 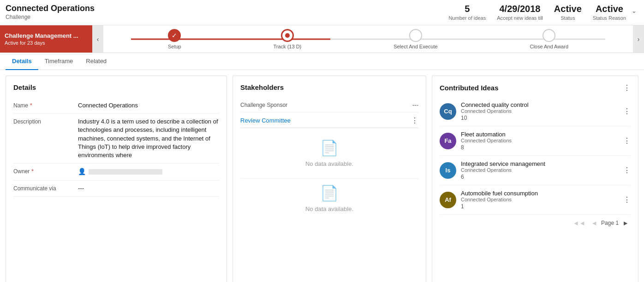 I want to click on stat-status-reason-label: Status Reason, so click(x=609, y=18).